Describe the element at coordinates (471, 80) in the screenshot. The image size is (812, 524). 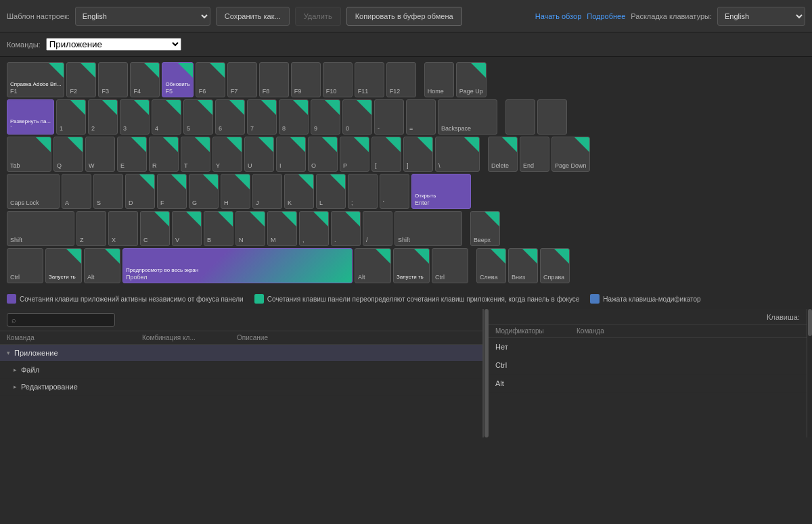
I see `key-pageup: Page Up` at that location.